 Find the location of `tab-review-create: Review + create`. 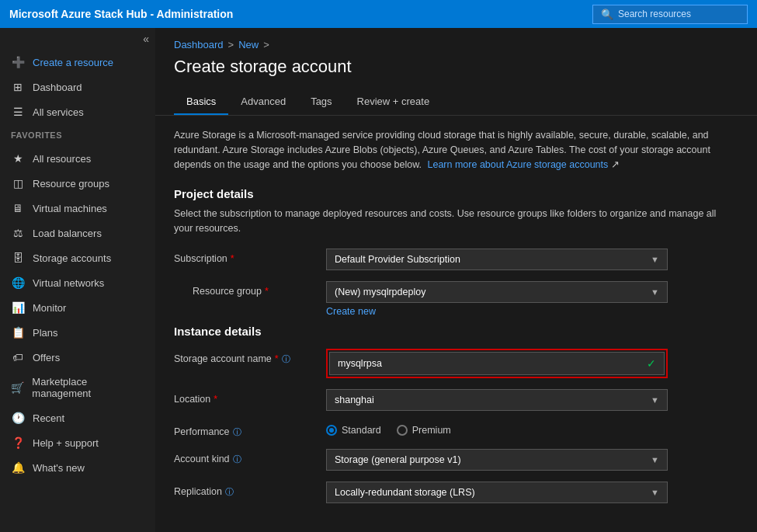

tab-review-create: Review + create is located at coordinates (394, 103).